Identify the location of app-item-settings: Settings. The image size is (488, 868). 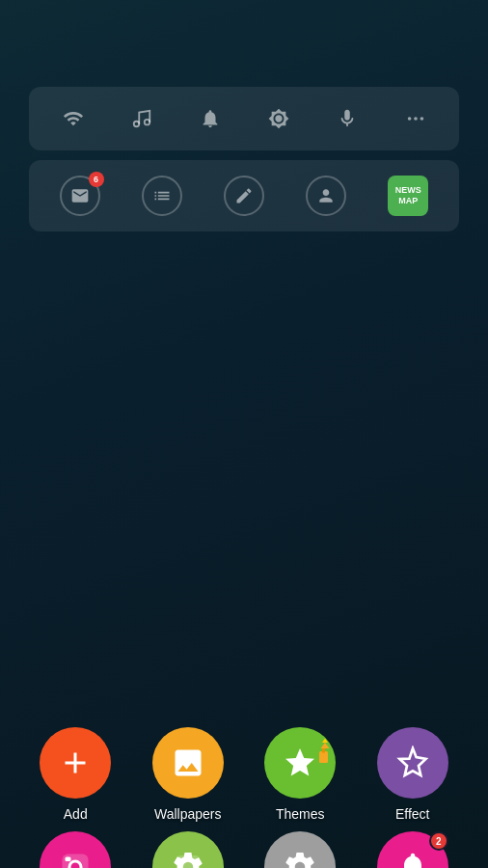
(300, 850).